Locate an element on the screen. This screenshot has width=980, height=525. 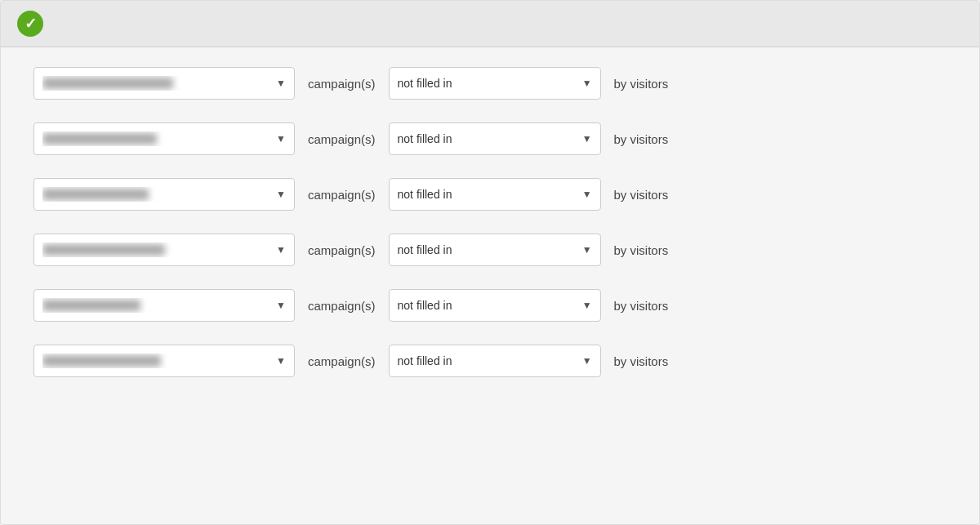
status-select-2: not filled in▼ is located at coordinates (495, 139).